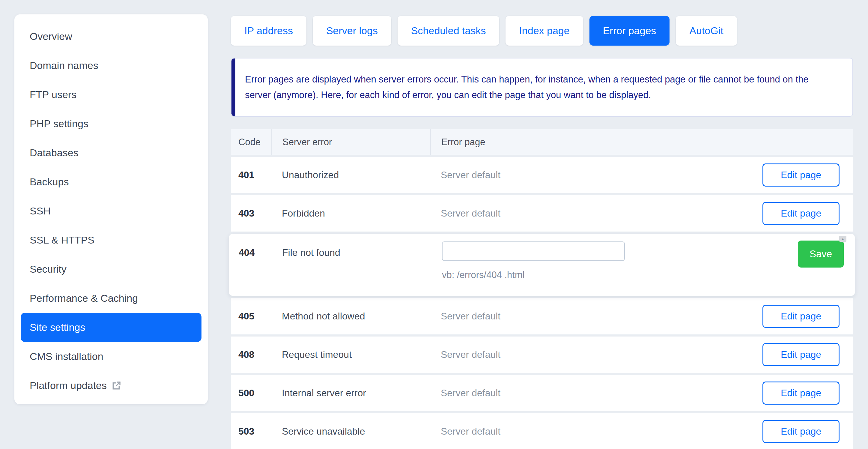 Image resolution: width=868 pixels, height=449 pixels. Describe the element at coordinates (311, 253) in the screenshot. I see `server-error-label: File not found` at that location.